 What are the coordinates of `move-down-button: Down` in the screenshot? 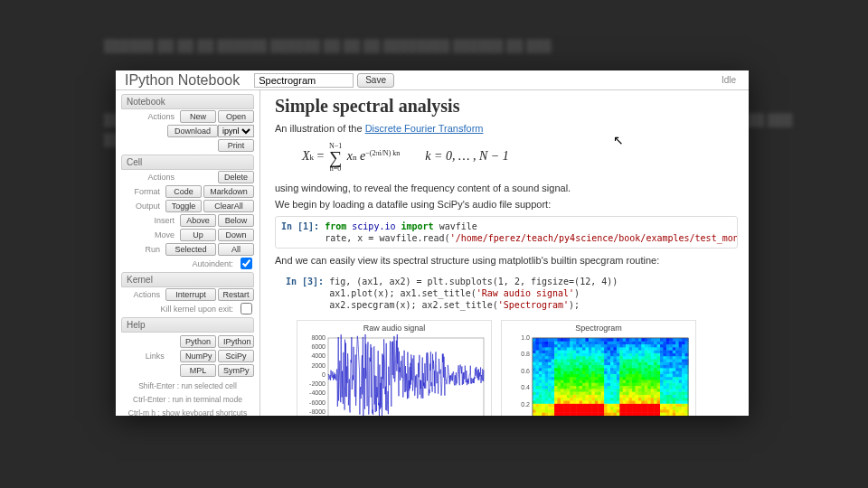 It's located at (236, 235).